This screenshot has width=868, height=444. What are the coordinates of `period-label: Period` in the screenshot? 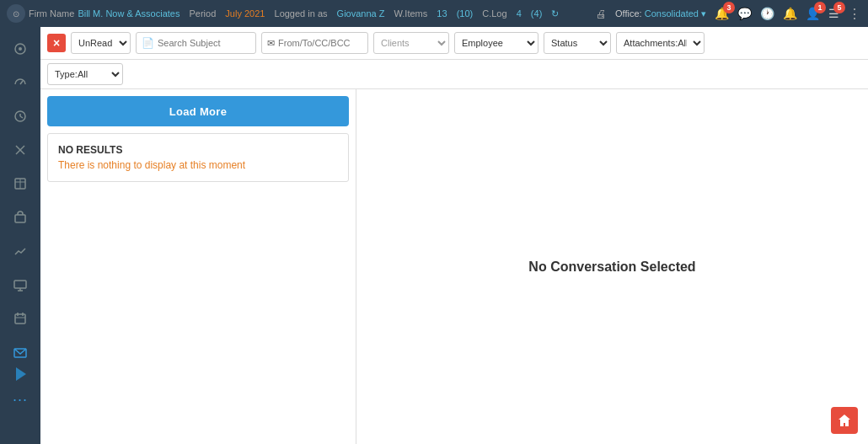 It's located at (203, 13).